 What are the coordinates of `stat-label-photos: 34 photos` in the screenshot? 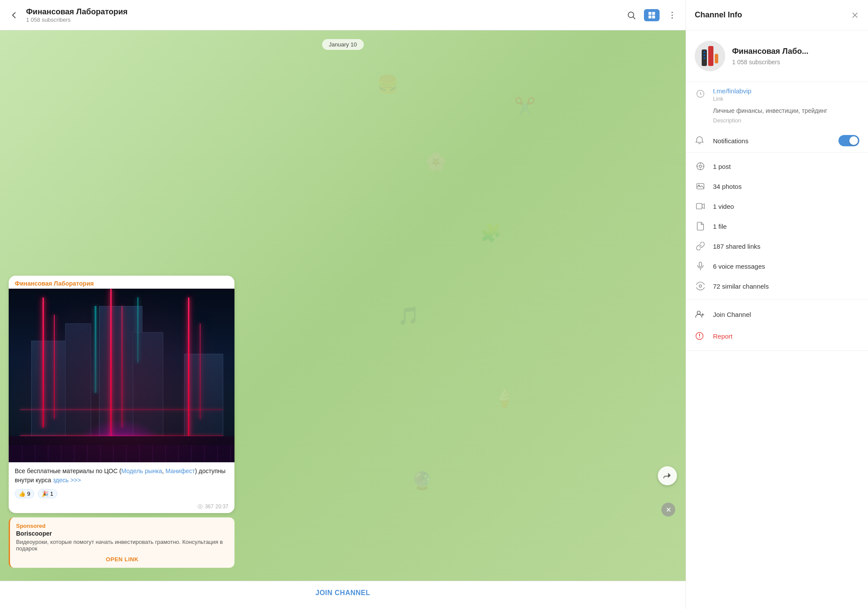 It's located at (786, 187).